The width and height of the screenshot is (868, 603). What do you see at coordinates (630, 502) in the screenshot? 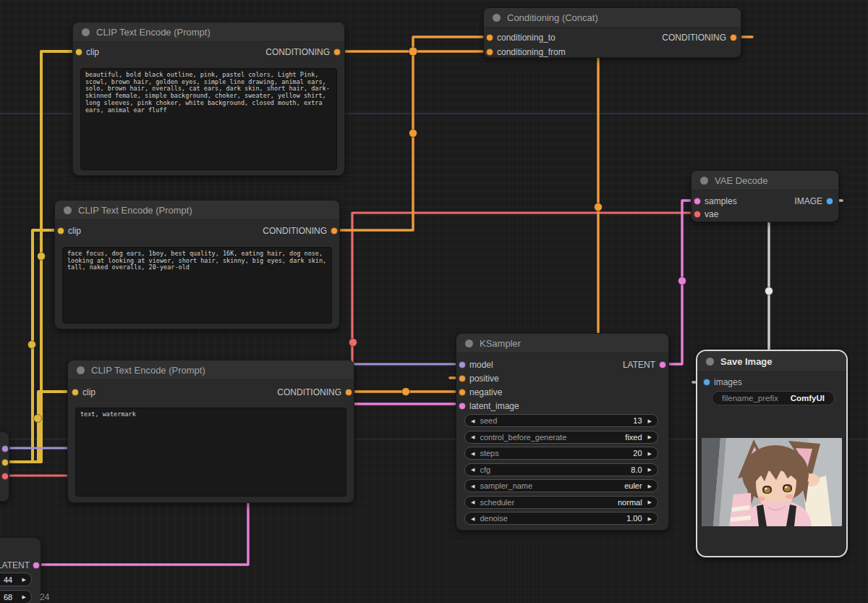
I see `widget-value: normal` at bounding box center [630, 502].